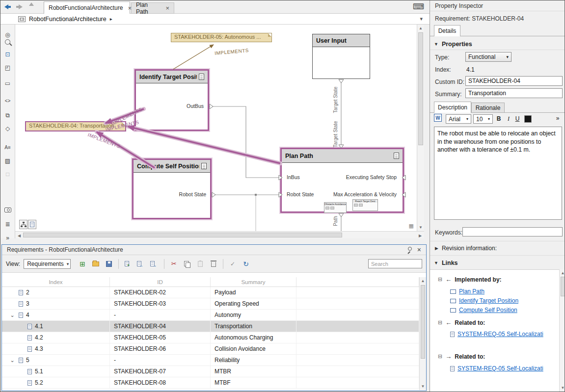  What do you see at coordinates (211, 360) in the screenshot?
I see `table-row: ⌄5 - Reliability` at bounding box center [211, 360].